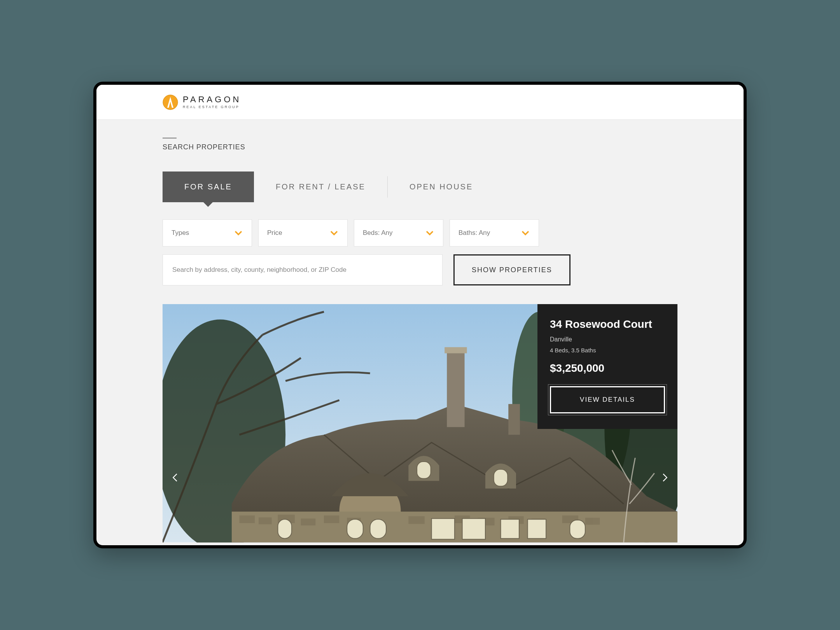 This screenshot has width=840, height=630. Describe the element at coordinates (494, 233) in the screenshot. I see `filter-baths: Baths: Any` at that location.